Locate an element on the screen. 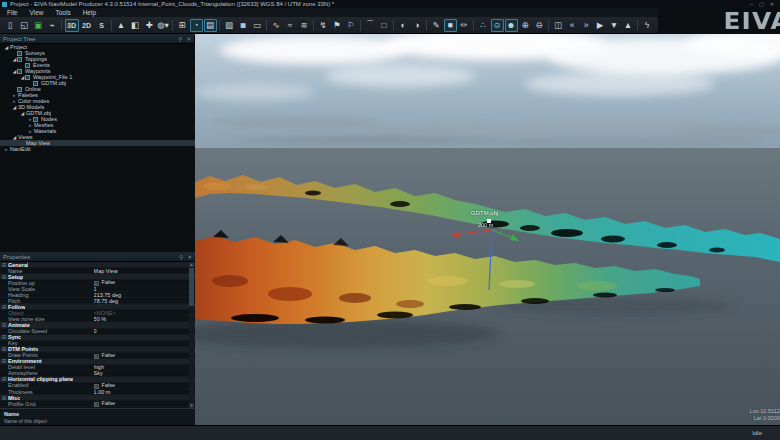  toolbar-button-waypoint-pin-alt: ⚐ is located at coordinates (352, 26).